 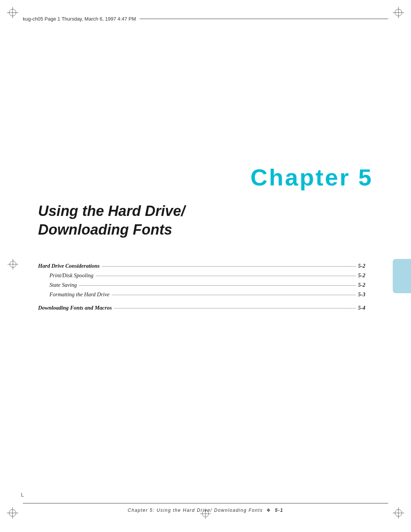 I want to click on title-line2: Downloading Fonts, so click(x=112, y=230).